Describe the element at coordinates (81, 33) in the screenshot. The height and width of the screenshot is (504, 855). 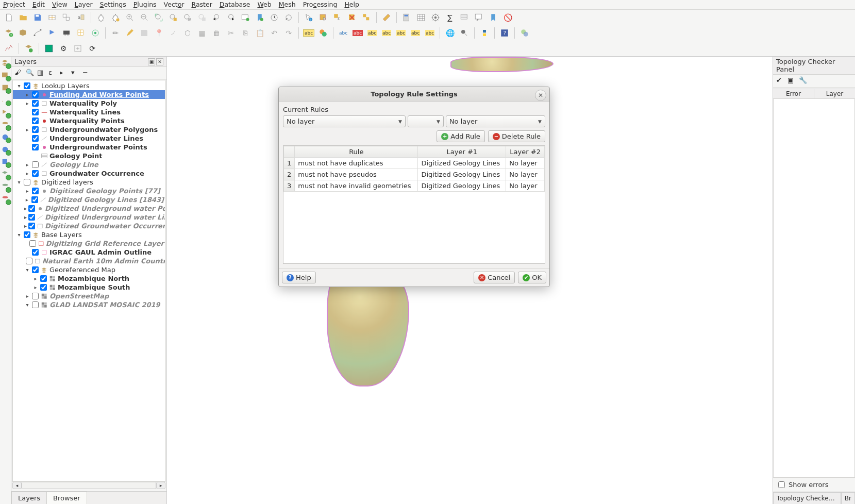
I see `new-virtual-button` at that location.